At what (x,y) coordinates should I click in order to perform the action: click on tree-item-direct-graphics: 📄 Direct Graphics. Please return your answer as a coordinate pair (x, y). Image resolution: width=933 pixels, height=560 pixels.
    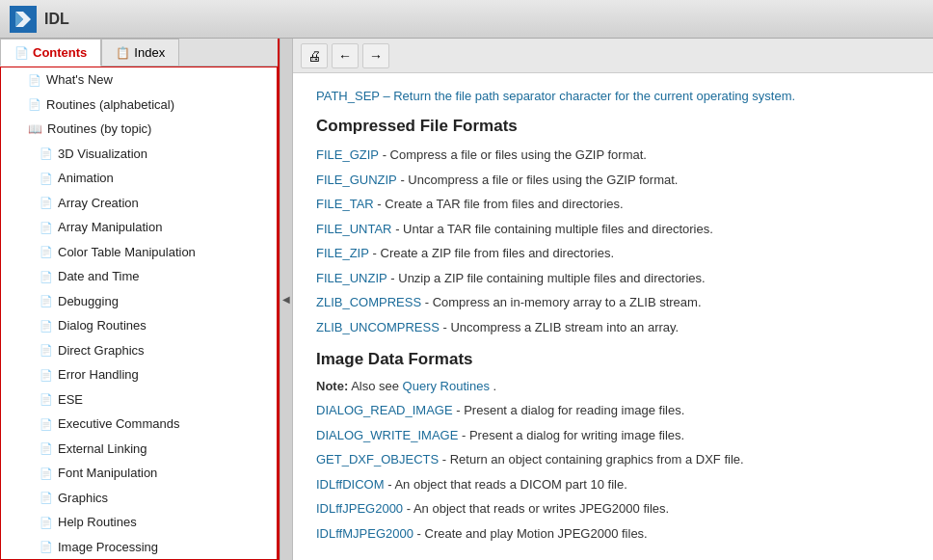
    Looking at the image, I should click on (139, 351).